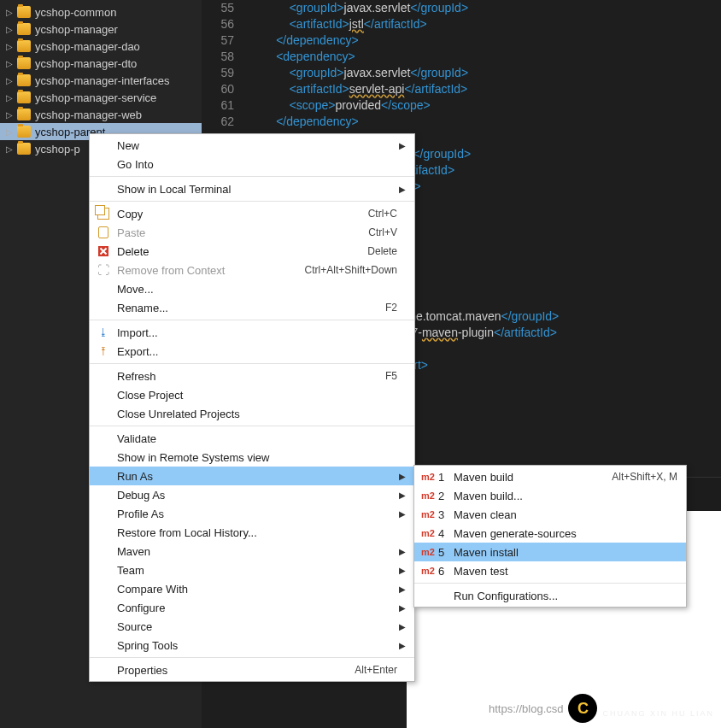 The height and width of the screenshot is (728, 721). What do you see at coordinates (89, 114) in the screenshot?
I see `tree-item-label: ycshop-manager-web` at bounding box center [89, 114].